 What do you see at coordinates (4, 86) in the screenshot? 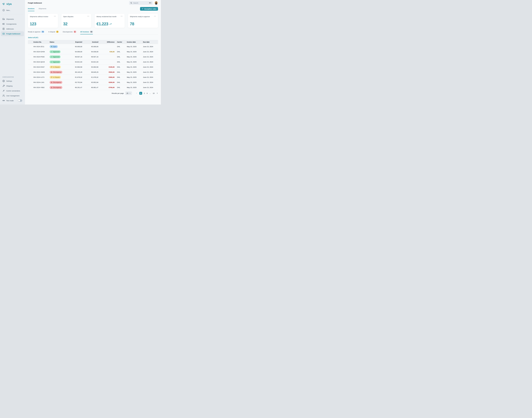
I see `wrench-icon` at bounding box center [4, 86].